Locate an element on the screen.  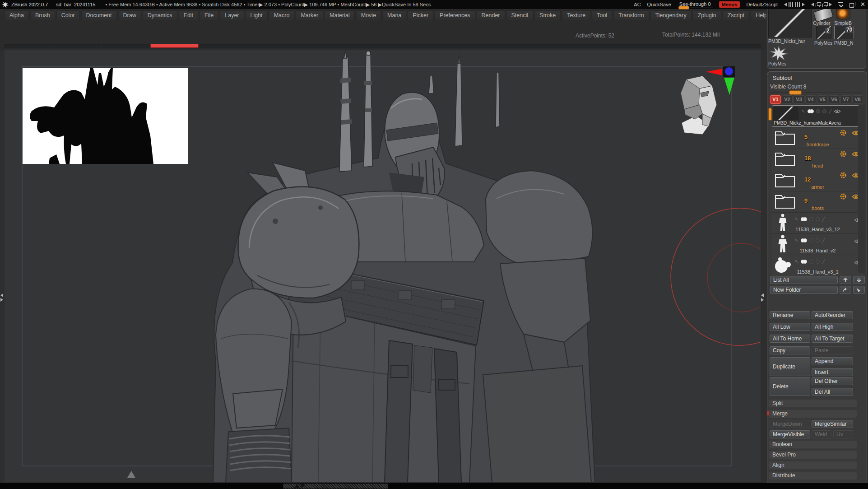
subtool-scrollbar-gutter is located at coordinates (862, 189).